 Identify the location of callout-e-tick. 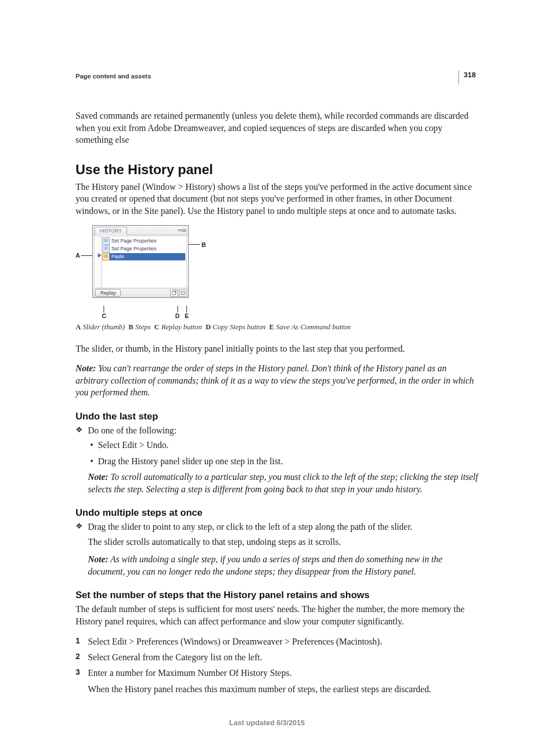
(187, 309).